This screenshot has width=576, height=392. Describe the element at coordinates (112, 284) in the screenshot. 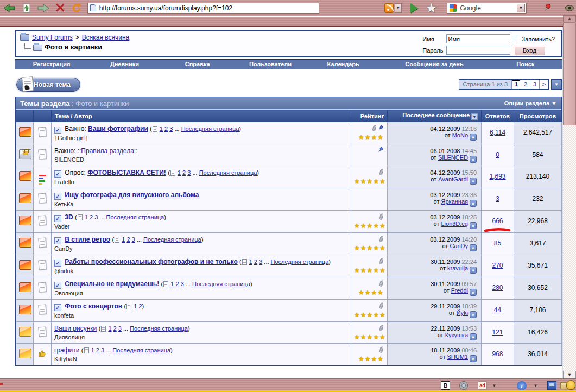

I see `thread-title-link: Специально не придумаешь!` at that location.